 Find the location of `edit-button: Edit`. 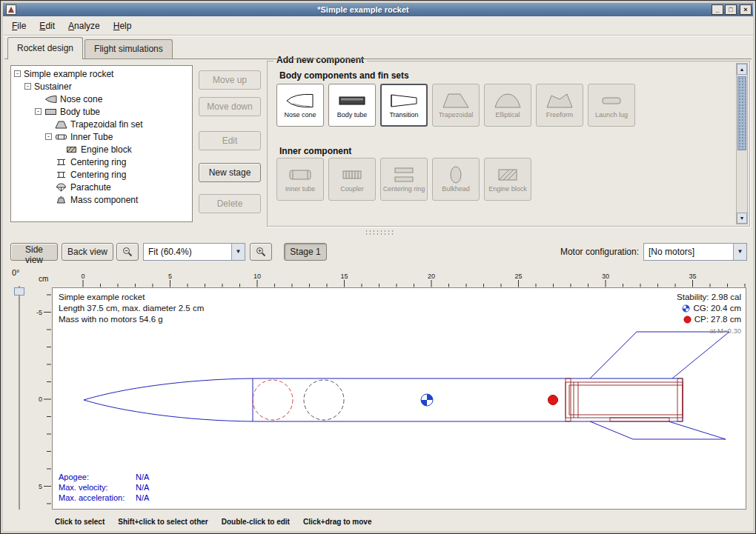

edit-button: Edit is located at coordinates (230, 141).